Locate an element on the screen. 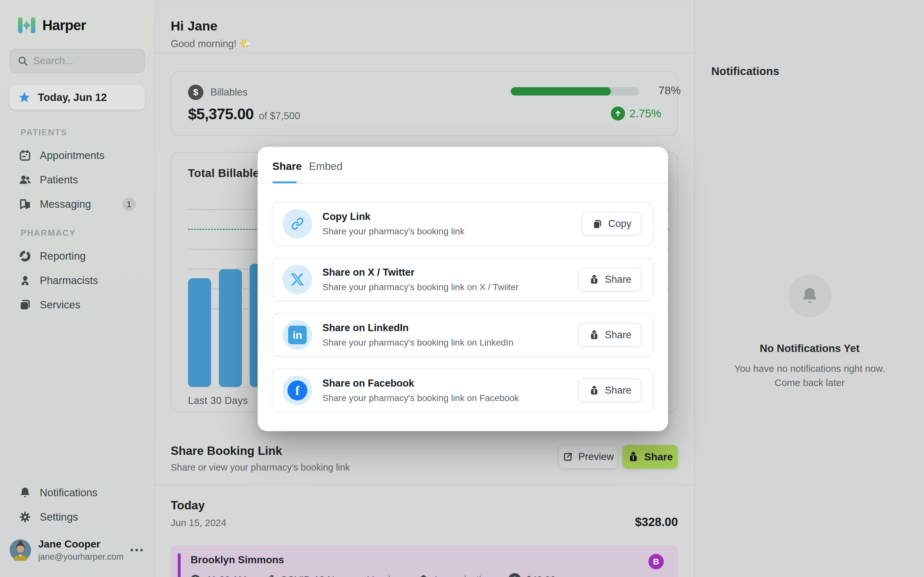 The height and width of the screenshot is (577, 924). billables-progress-fill is located at coordinates (561, 91).